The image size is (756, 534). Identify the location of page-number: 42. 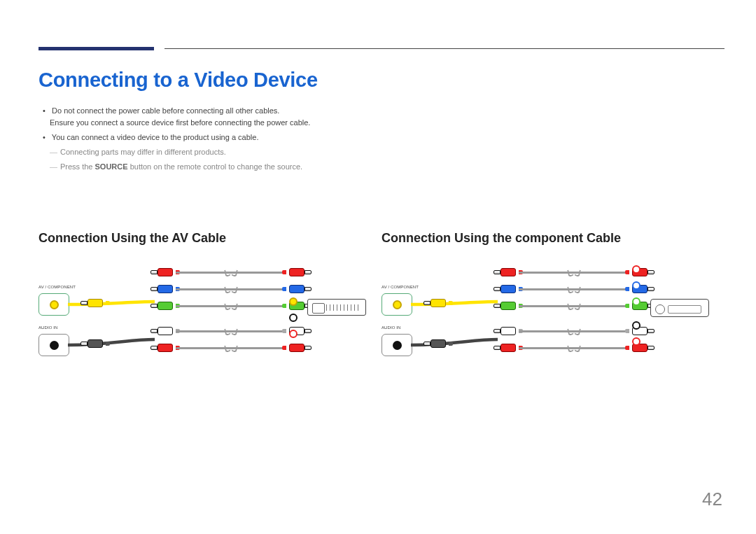
(713, 500).